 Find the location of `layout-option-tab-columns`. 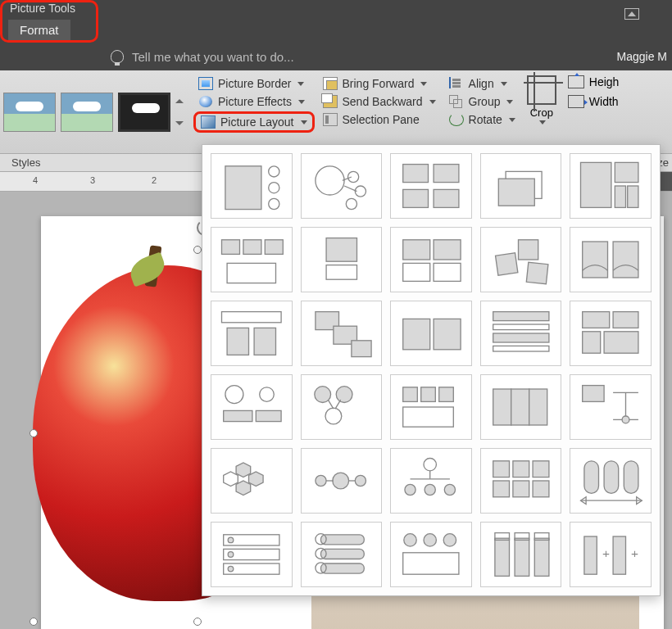

layout-option-tab-columns is located at coordinates (521, 554).